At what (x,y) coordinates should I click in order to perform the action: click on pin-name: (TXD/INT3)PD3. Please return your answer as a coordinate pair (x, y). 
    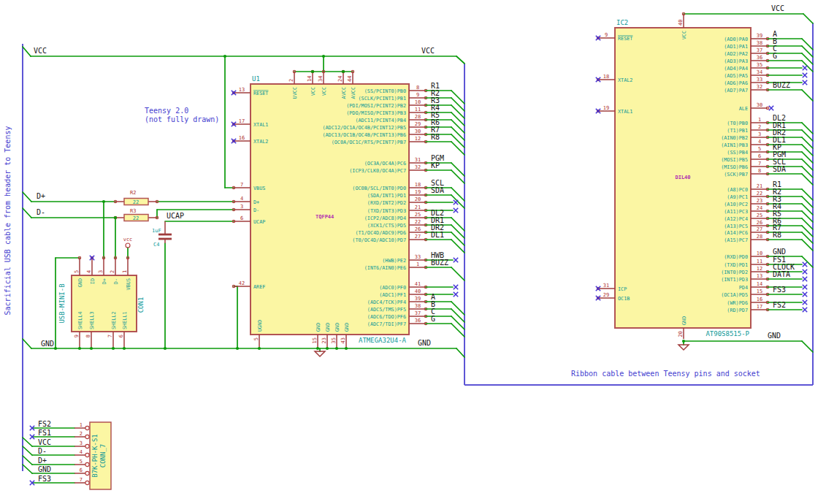
    Looking at the image, I should click on (387, 211).